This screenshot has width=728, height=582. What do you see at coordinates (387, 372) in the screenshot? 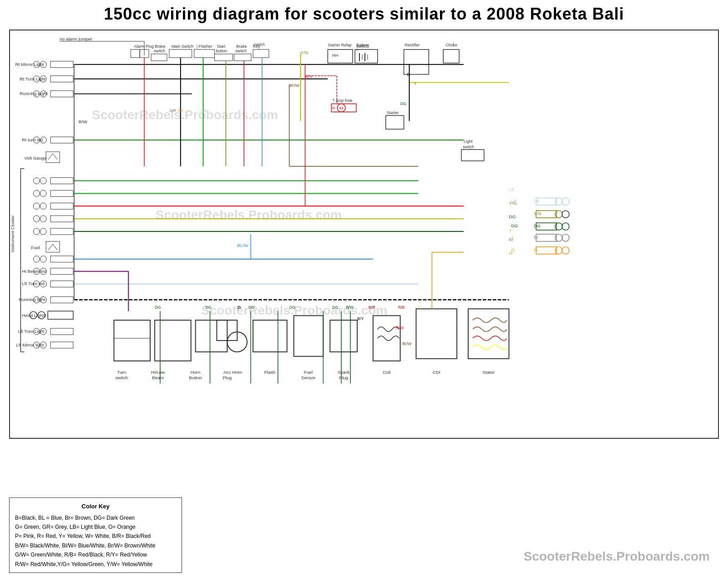
I see `svg-text: Coil` at bounding box center [387, 372].